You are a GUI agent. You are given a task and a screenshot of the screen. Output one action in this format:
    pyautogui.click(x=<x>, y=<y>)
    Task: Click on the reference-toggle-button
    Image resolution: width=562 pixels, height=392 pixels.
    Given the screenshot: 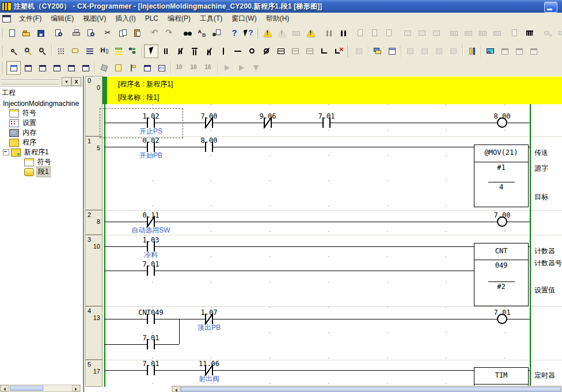 What is the action you would take?
    pyautogui.click(x=56, y=68)
    